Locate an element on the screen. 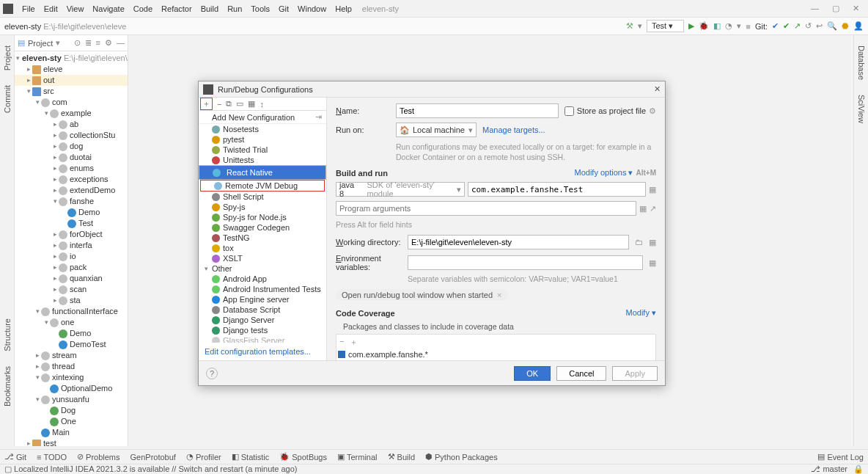 The height and width of the screenshot is (474, 868). collapse-all-icon: ≡ is located at coordinates (98, 43).